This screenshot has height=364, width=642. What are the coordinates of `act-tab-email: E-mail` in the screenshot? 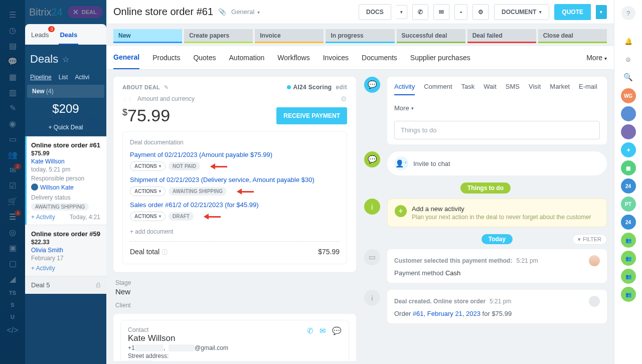 It's located at (588, 89).